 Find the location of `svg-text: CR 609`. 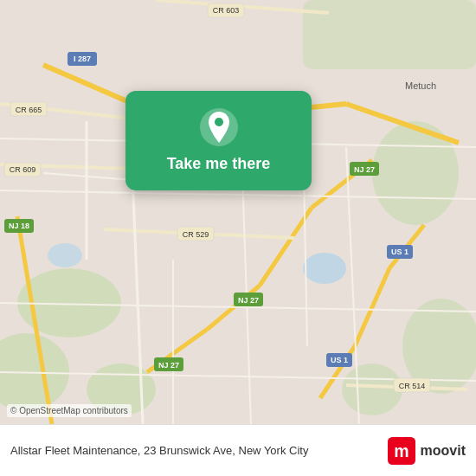

svg-text: CR 609 is located at coordinates (23, 170).